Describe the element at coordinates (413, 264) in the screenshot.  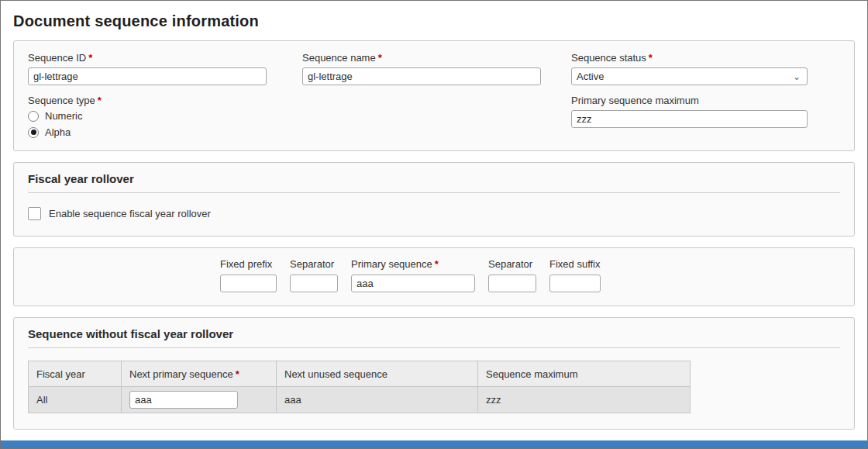
I see `primary-sequence-label: Primary sequence*` at that location.